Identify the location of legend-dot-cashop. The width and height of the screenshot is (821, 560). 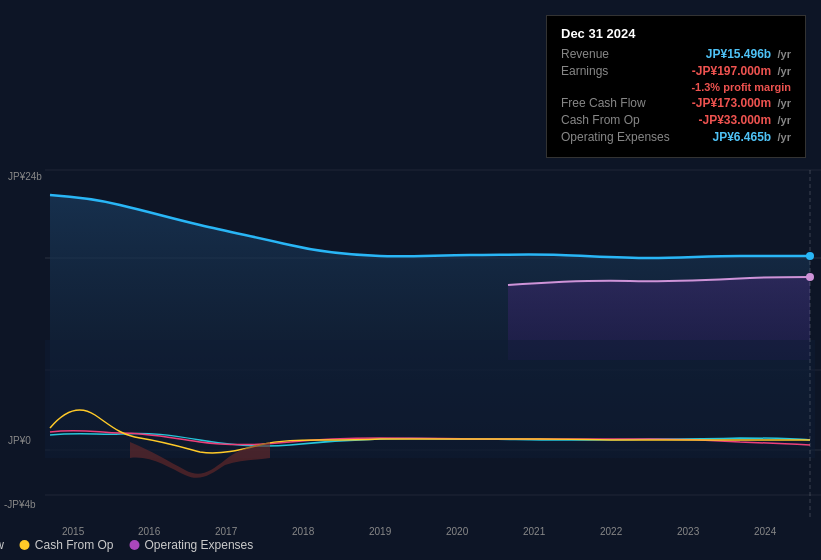
(25, 545).